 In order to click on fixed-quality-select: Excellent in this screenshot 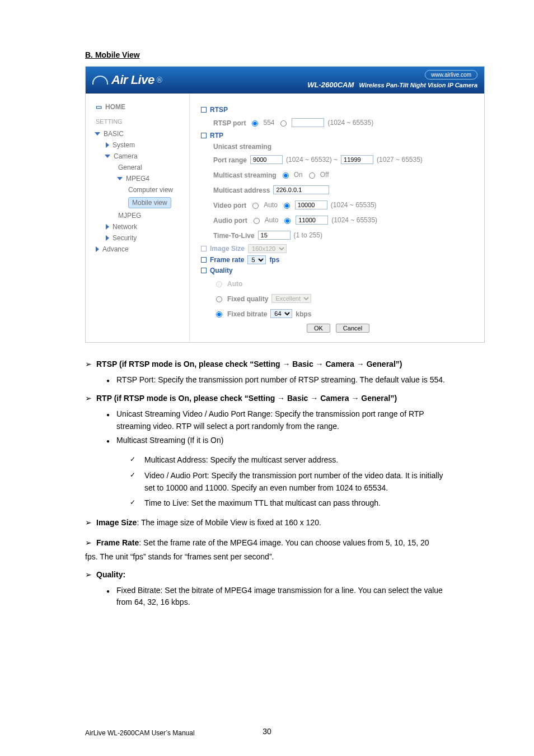, I will do `click(291, 298)`.